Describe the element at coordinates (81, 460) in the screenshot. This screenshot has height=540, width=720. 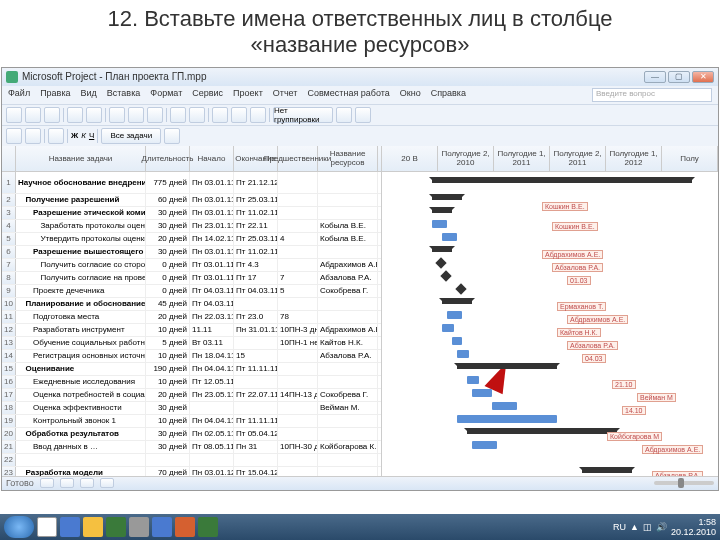
I see `task-name-cell` at that location.